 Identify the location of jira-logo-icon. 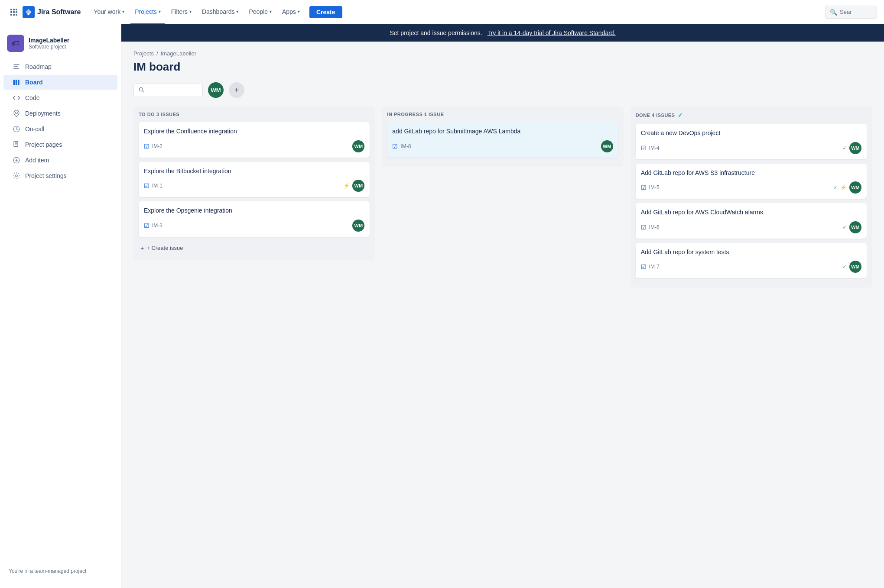
(29, 12).